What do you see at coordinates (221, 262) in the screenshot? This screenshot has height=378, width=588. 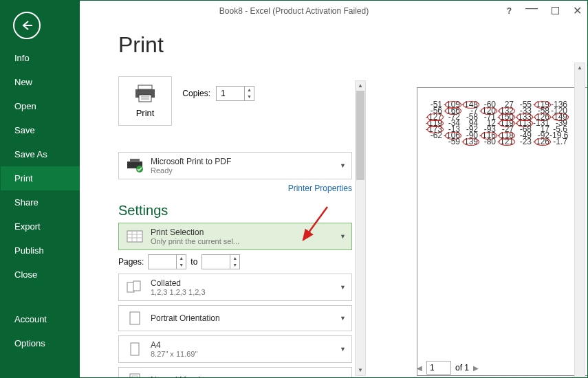 I see `pages-to-spinner: ▲▼` at bounding box center [221, 262].